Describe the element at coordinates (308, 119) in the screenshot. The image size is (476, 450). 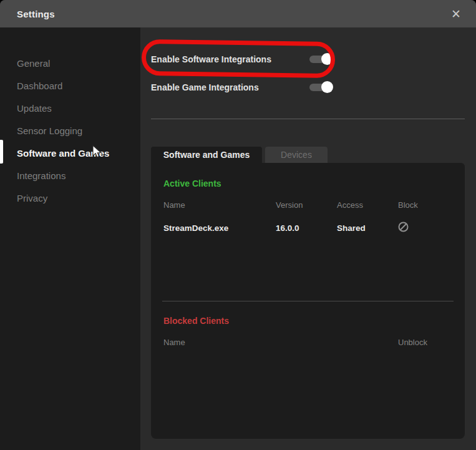
I see `section-divider` at that location.